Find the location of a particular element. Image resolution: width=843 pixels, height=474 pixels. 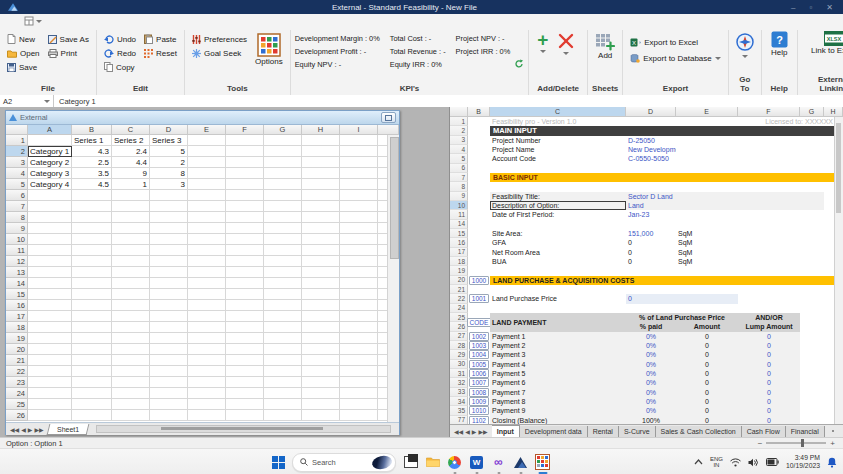

row-header: 16 is located at coordinates (17, 306).